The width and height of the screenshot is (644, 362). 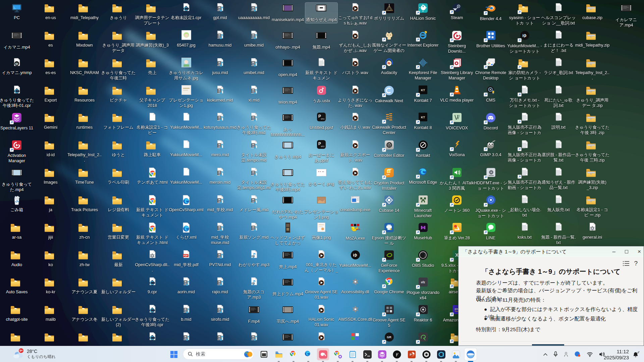 I want to click on svg-text: CPI, so click(x=388, y=175).